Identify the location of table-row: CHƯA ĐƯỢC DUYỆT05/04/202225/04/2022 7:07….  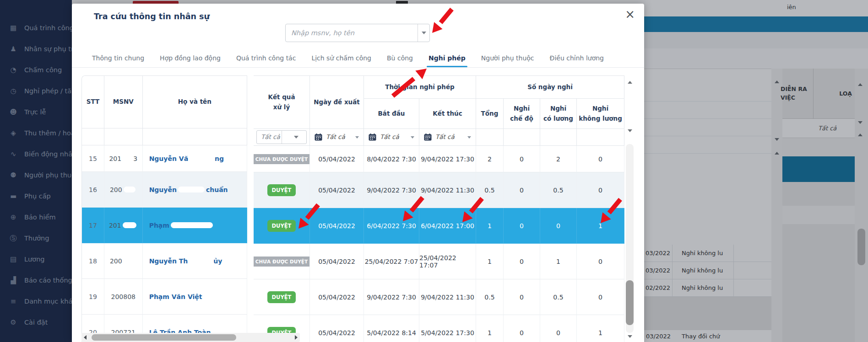
(439, 262).